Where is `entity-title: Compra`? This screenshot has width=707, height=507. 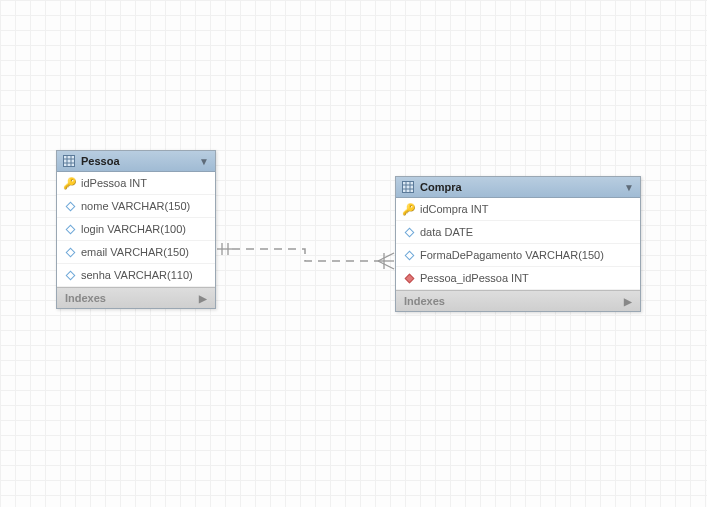
entity-title: Compra is located at coordinates (519, 187).